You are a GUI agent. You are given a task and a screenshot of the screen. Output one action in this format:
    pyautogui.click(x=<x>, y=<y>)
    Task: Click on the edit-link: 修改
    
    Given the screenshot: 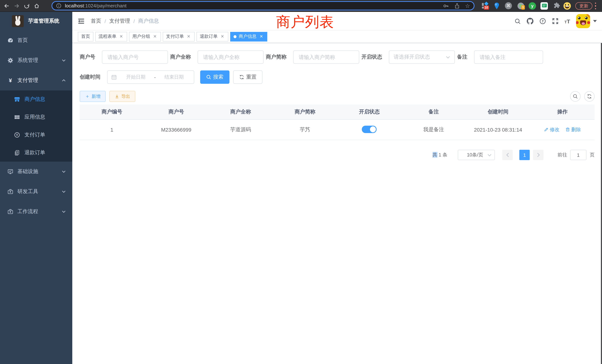 What is the action you would take?
    pyautogui.click(x=552, y=130)
    